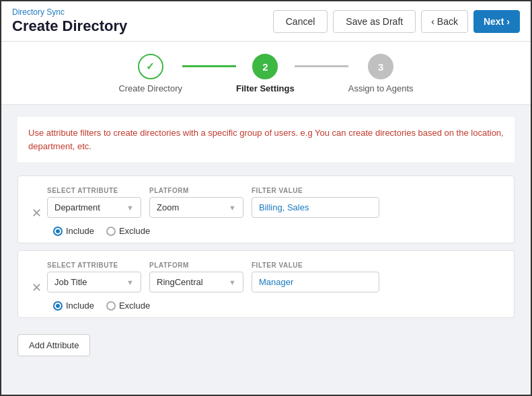  What do you see at coordinates (274, 202) in the screenshot?
I see `attr-fields-1: SELECT ATTRIBUTE Department ▼ PLATFORM Z…` at bounding box center [274, 202].